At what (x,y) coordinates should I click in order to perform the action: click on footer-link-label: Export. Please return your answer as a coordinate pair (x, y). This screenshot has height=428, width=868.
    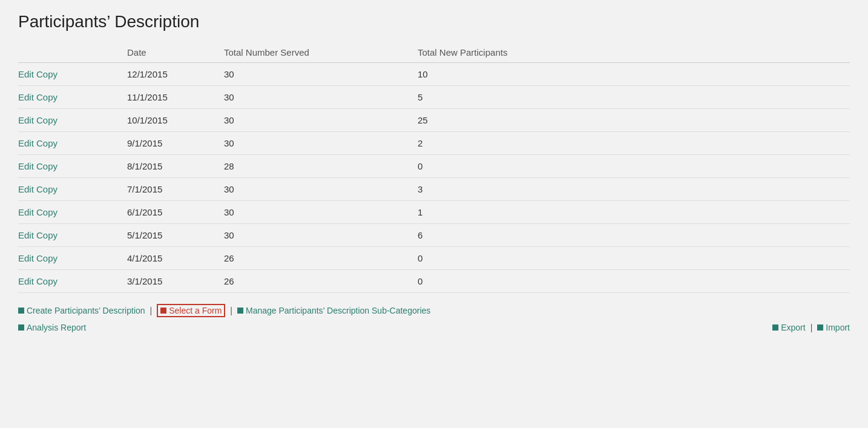
    Looking at the image, I should click on (793, 328).